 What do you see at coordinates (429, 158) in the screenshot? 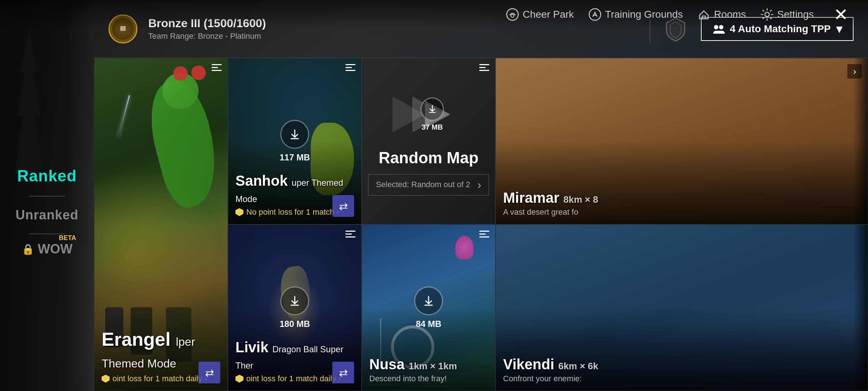
I see `random-map-name: Random Map` at bounding box center [429, 158].